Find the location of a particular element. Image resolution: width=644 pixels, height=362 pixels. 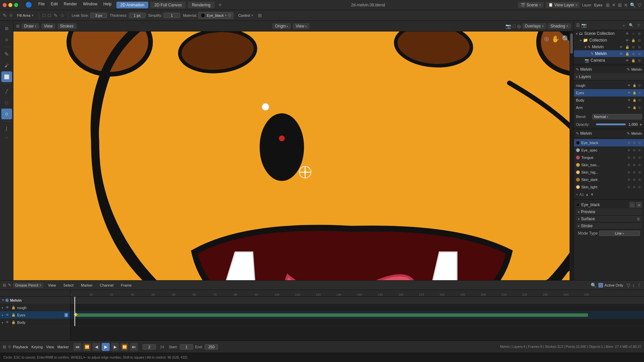

body-render-icon: ⊙ is located at coordinates (640, 100).